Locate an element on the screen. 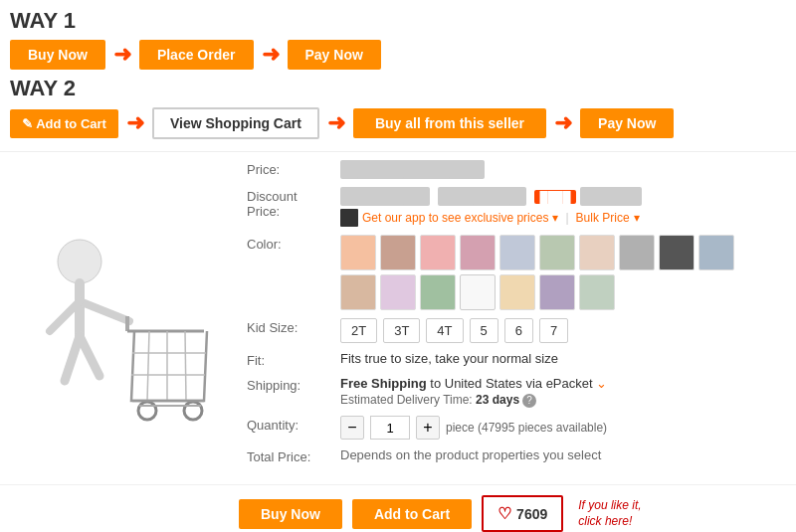  arrow4-icon: ➜ is located at coordinates (336, 123).